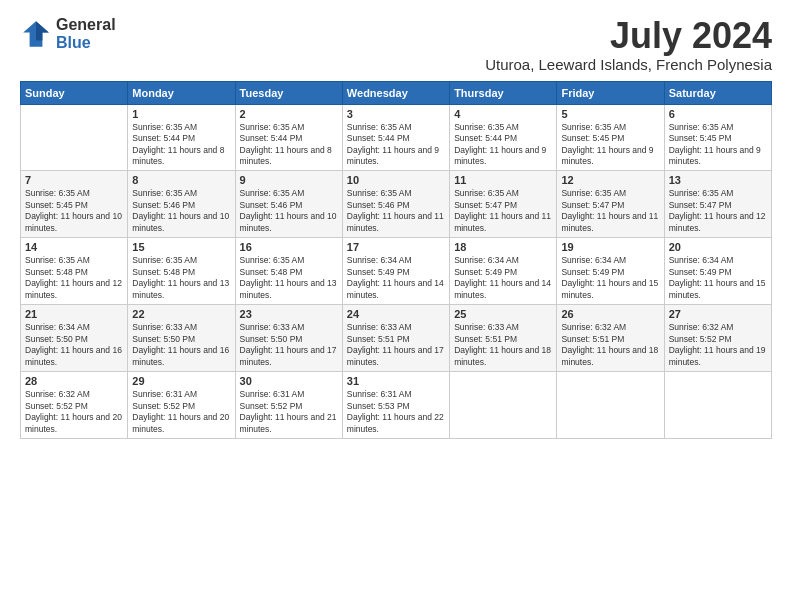 This screenshot has height=612, width=792. Describe the element at coordinates (396, 381) in the screenshot. I see `day-number: 31` at that location.